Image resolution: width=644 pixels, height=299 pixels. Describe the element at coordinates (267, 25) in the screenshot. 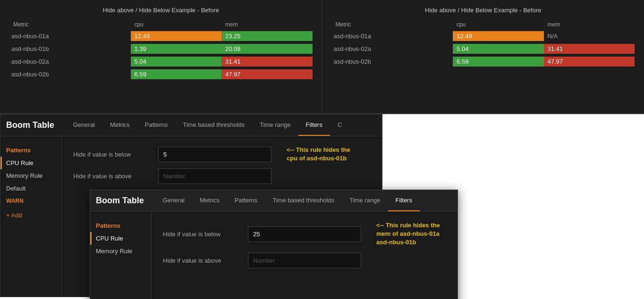

I see `left-col-mem: mem` at that location.